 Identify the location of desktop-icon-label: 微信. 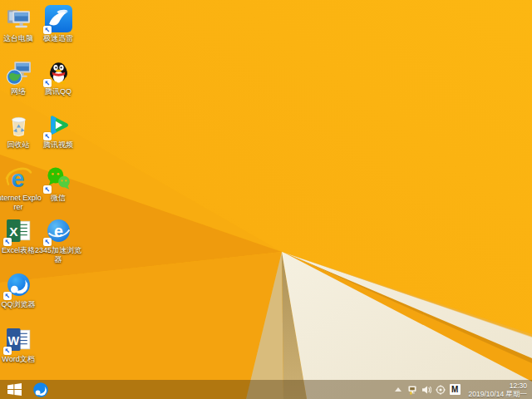
(58, 198).